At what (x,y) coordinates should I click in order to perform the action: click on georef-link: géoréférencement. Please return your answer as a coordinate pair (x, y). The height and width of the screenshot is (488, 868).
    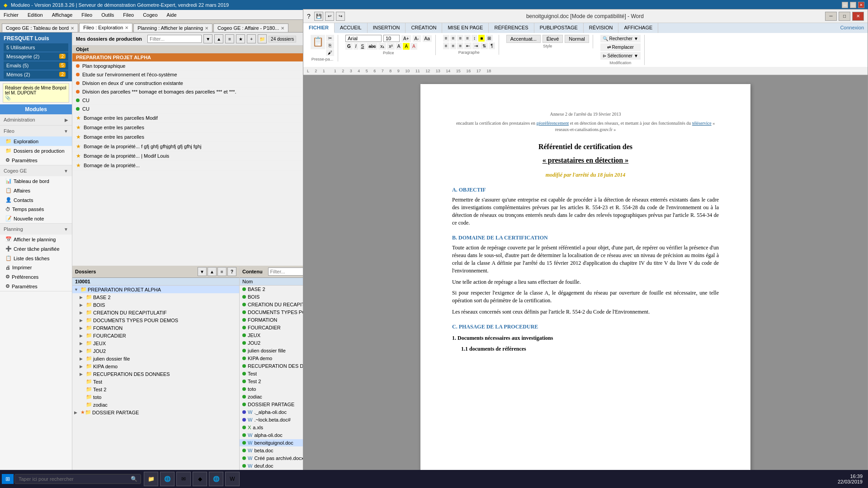
    Looking at the image, I should click on (553, 123).